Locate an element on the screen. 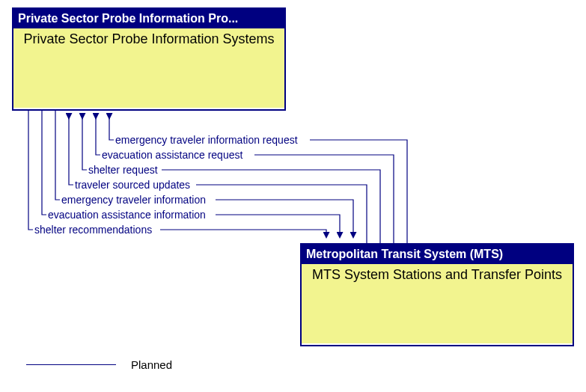  flow-label-evacuation-assistance-information: evacuation assistance information is located at coordinates (127, 215).